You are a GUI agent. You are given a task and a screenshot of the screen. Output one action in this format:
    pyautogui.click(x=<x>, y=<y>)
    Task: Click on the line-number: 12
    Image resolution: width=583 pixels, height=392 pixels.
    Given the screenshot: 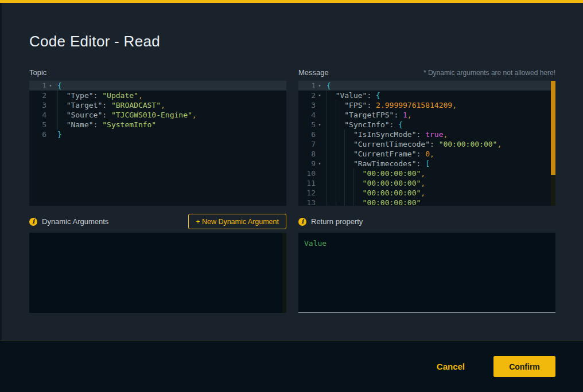 What is the action you would take?
    pyautogui.click(x=307, y=193)
    